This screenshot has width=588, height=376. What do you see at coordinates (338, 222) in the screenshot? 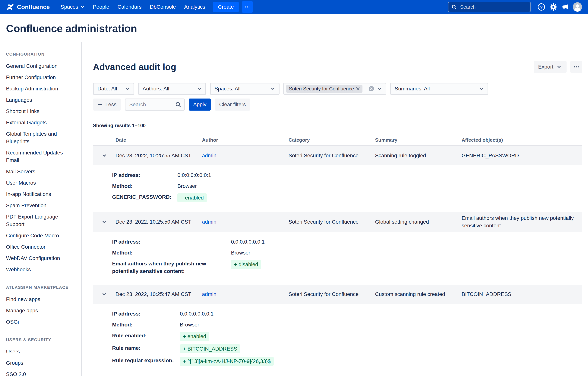
I see `audit-row: Dec 23, 2022, 10:25:50 AM CSTadminSoteri…` at bounding box center [338, 222].